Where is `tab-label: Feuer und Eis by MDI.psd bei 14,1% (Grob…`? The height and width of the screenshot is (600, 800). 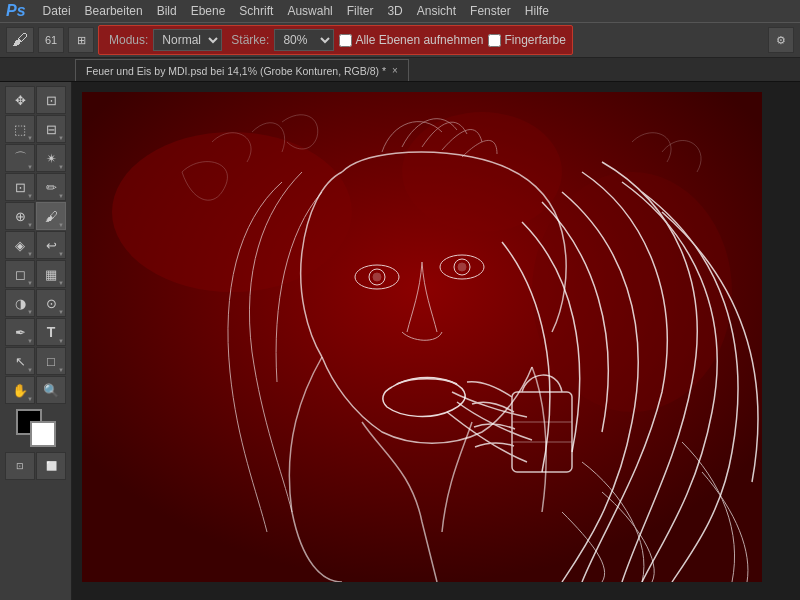 tab-label: Feuer und Eis by MDI.psd bei 14,1% (Grob… is located at coordinates (236, 71).